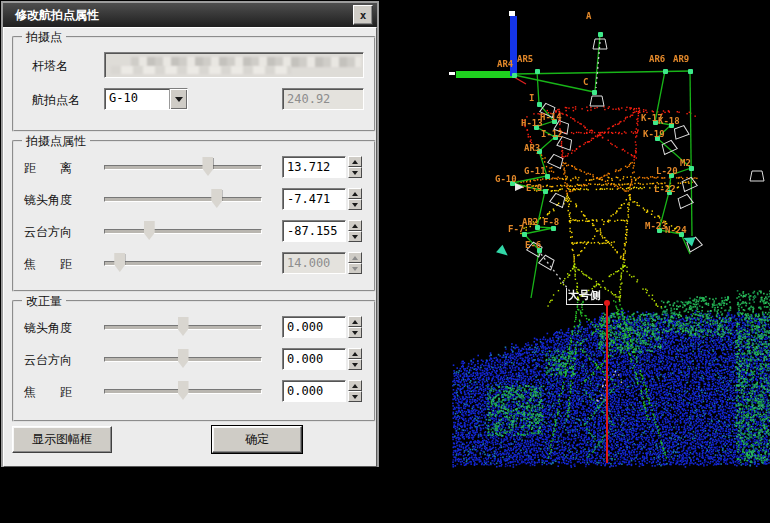  What do you see at coordinates (308, 199) in the screenshot?
I see `lens-angle-value: -7.471` at bounding box center [308, 199].